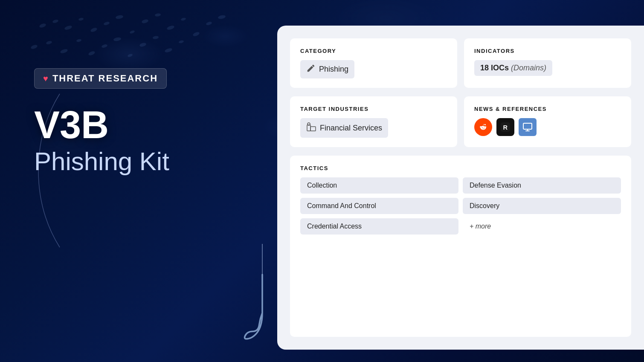 This screenshot has height=362, width=644. I want to click on readwise-icon: R, so click(505, 127).